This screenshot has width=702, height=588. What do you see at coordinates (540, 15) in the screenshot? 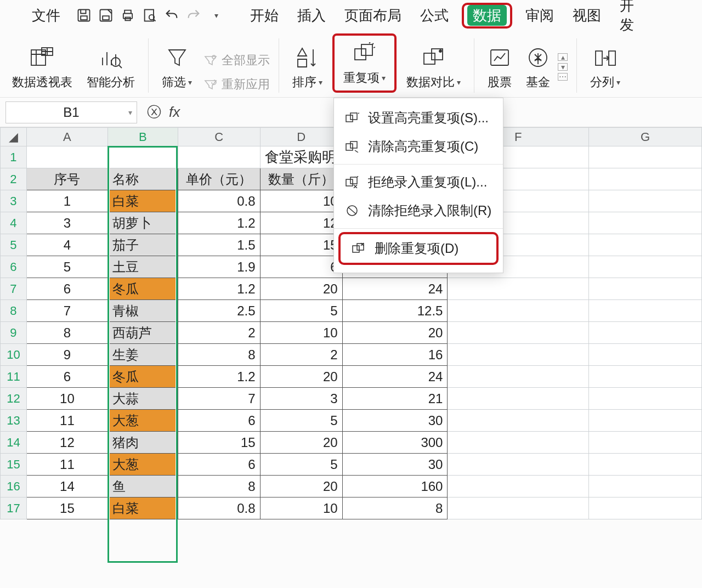
I see `tab-review: 审阅` at bounding box center [540, 15].